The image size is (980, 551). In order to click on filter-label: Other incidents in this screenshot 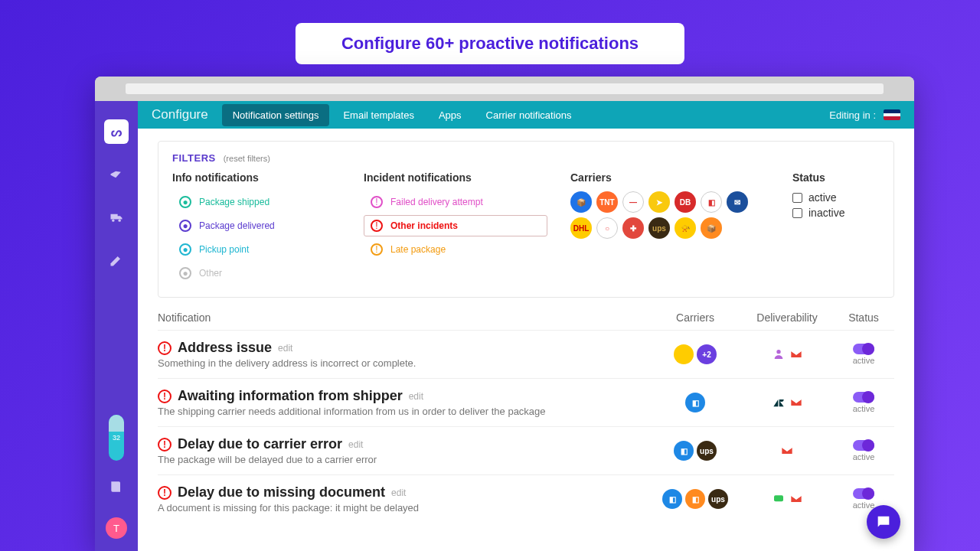, I will do `click(424, 226)`.